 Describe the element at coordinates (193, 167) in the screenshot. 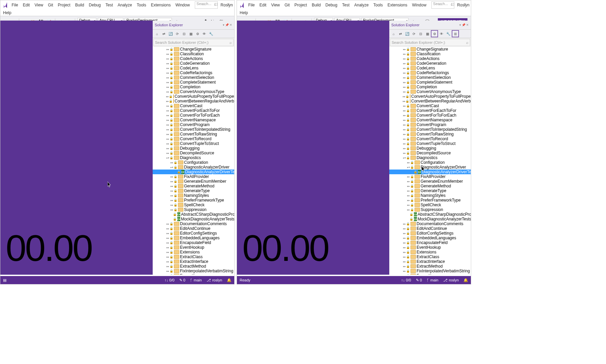

I see `folder-item: ▾🔒DiagnosticAnalyzerDriver` at that location.